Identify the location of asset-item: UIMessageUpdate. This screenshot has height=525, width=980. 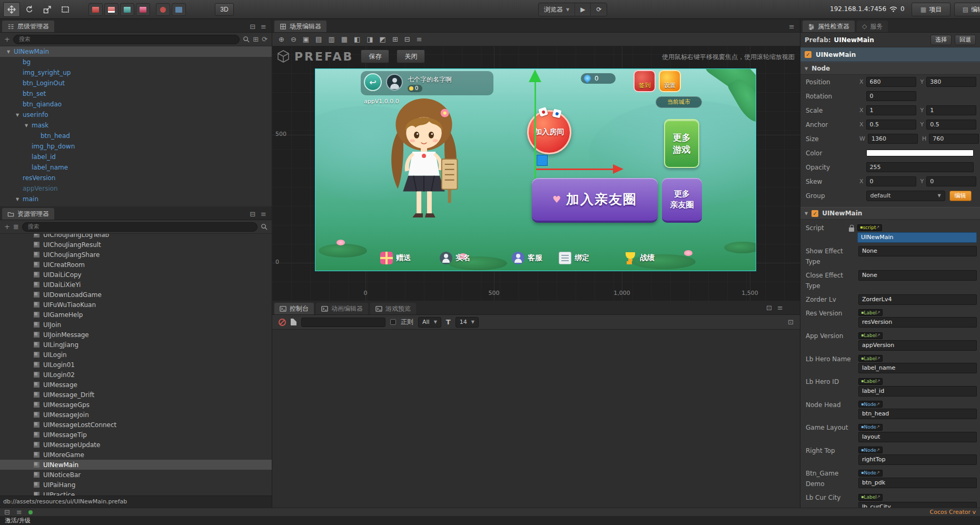
(136, 444).